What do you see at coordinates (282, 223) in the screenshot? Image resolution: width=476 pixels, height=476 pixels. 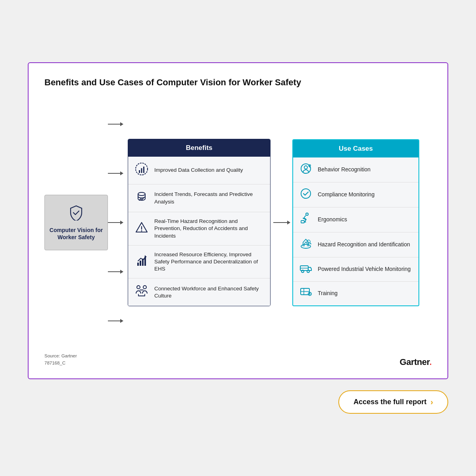 I see `mid-arrow` at bounding box center [282, 223].